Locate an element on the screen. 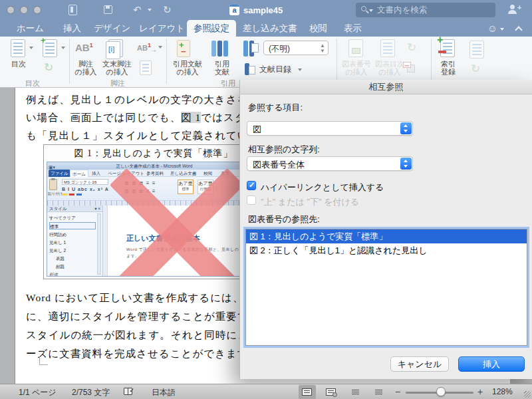 Image resolution: width=532 pixels, height=399 pixels. document-icon: a is located at coordinates (234, 10).